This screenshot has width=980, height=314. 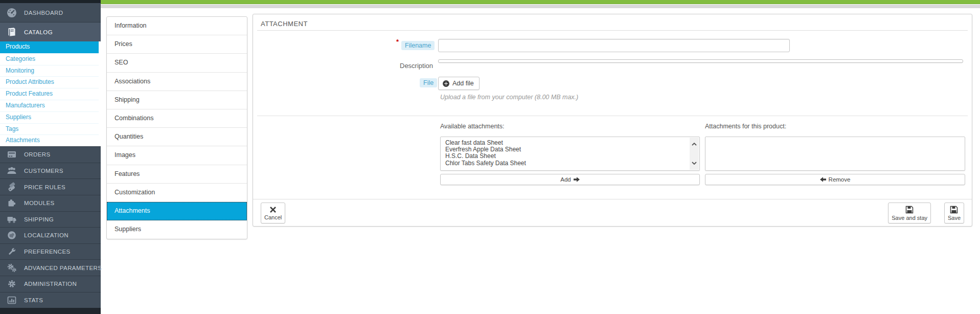 What do you see at coordinates (565, 180) in the screenshot?
I see `add-button-label: Add` at bounding box center [565, 180].